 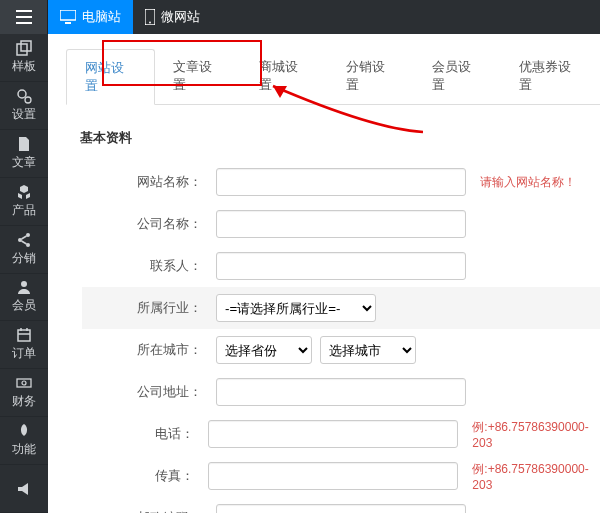 What do you see at coordinates (24, 106) in the screenshot?
I see `sidebar-item-settings: 设置` at bounding box center [24, 106].